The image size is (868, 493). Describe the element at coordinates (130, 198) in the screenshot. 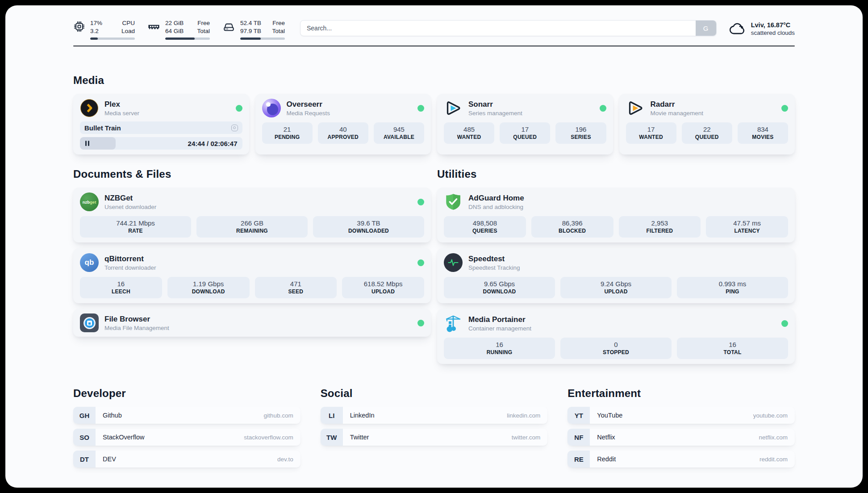

I see `app-name: NZBGet` at that location.